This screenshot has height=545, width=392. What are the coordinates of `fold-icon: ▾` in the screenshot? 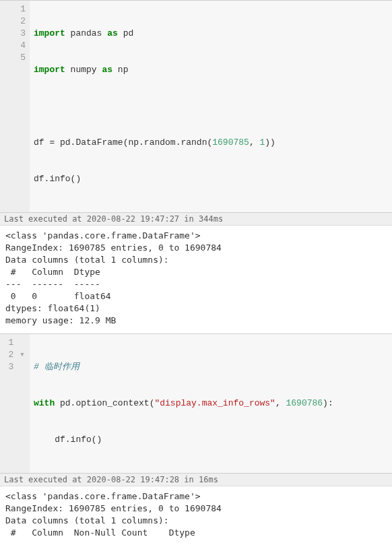 It's located at (22, 355).